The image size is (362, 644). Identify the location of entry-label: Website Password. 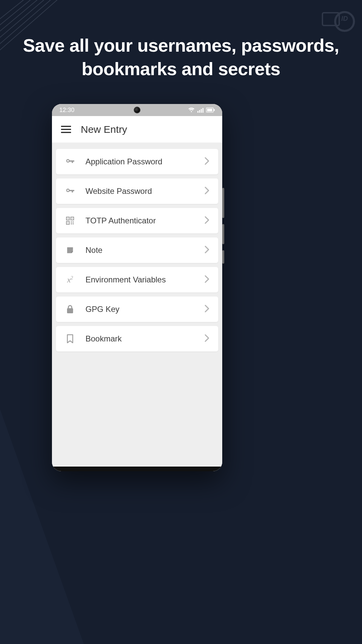
(145, 191).